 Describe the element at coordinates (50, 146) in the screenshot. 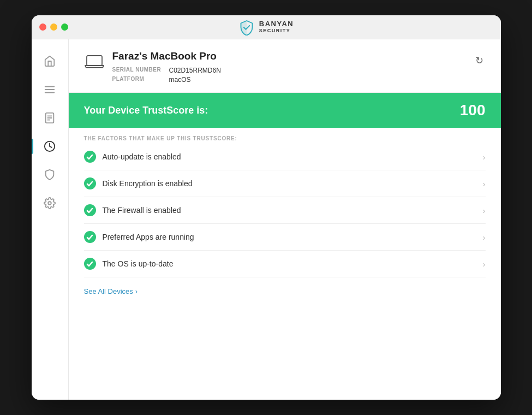

I see `sidebar-item-dashboard` at that location.